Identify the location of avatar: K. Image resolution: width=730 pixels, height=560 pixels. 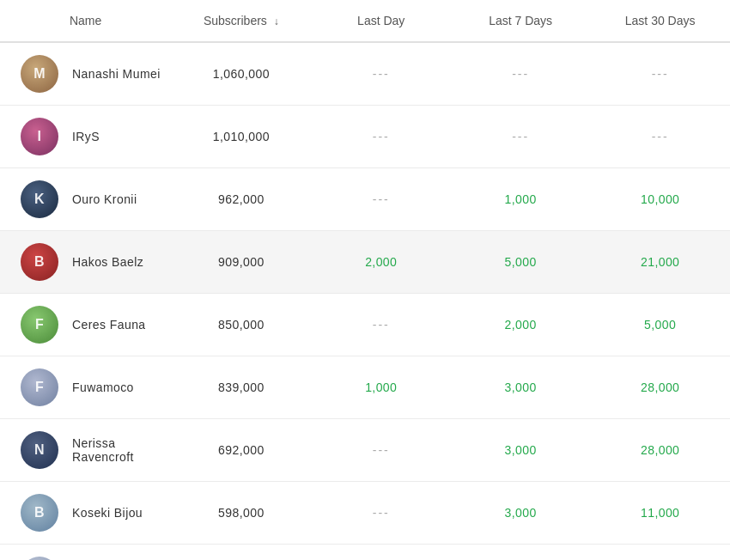
(40, 199).